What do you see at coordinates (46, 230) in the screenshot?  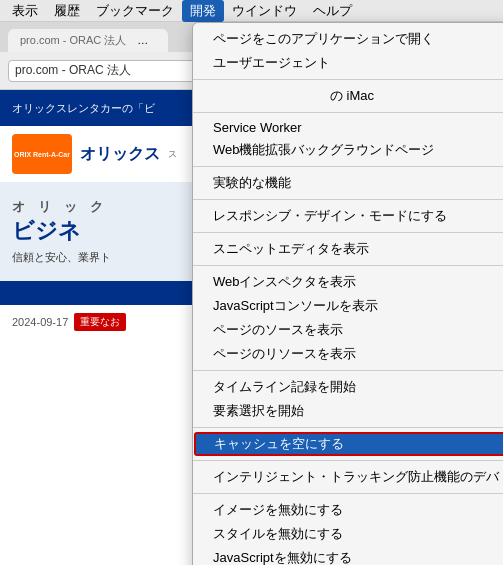 I see `heading-main: ビジネ` at bounding box center [46, 230].